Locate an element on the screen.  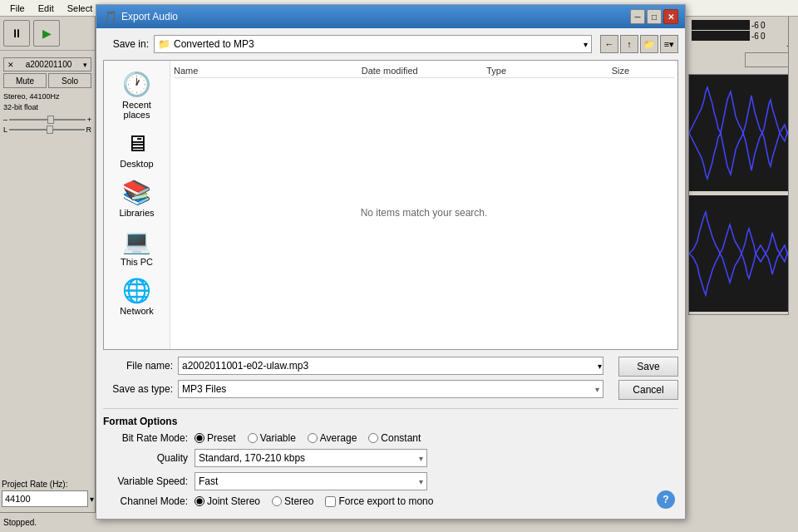
combo-dropdown-arrow: ▾ is located at coordinates (585, 45).